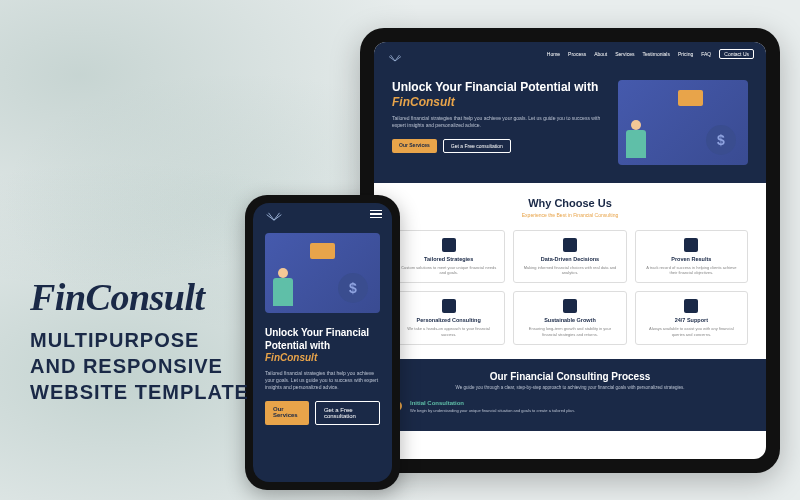 This screenshot has height=500, width=800. I want to click on feature-card: Proven ResultsA track record of success …, so click(692, 256).